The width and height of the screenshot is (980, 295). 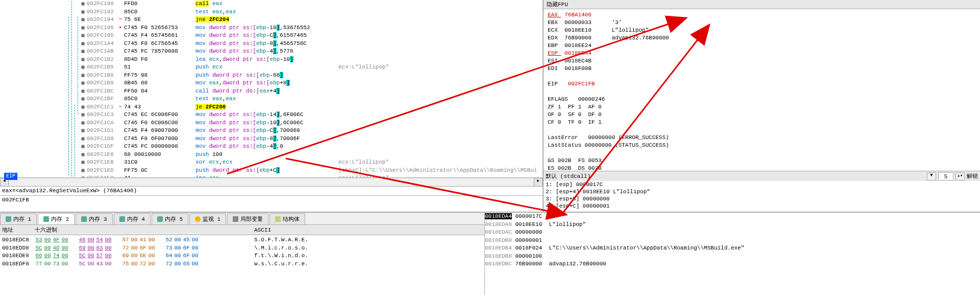 What do you see at coordinates (960, 176) in the screenshot?
I see `callconv-spinner: ▴▾` at bounding box center [960, 176].